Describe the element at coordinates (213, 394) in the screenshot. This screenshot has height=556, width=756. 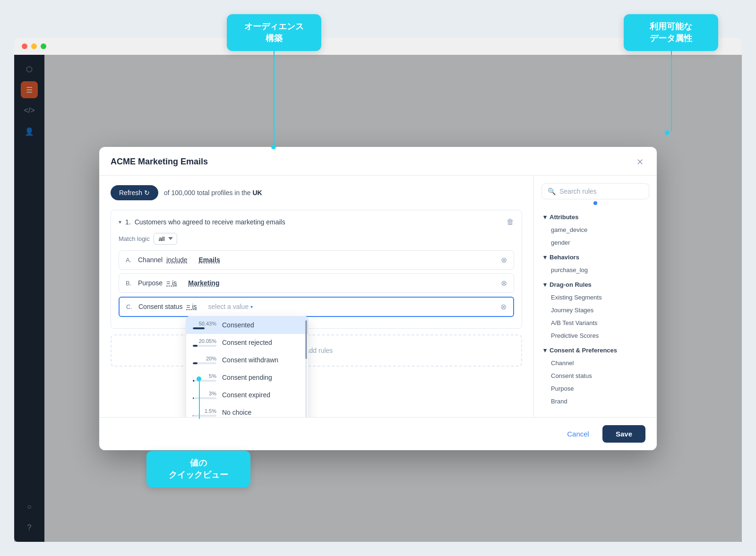
I see `pct-expired: 3%` at that location.